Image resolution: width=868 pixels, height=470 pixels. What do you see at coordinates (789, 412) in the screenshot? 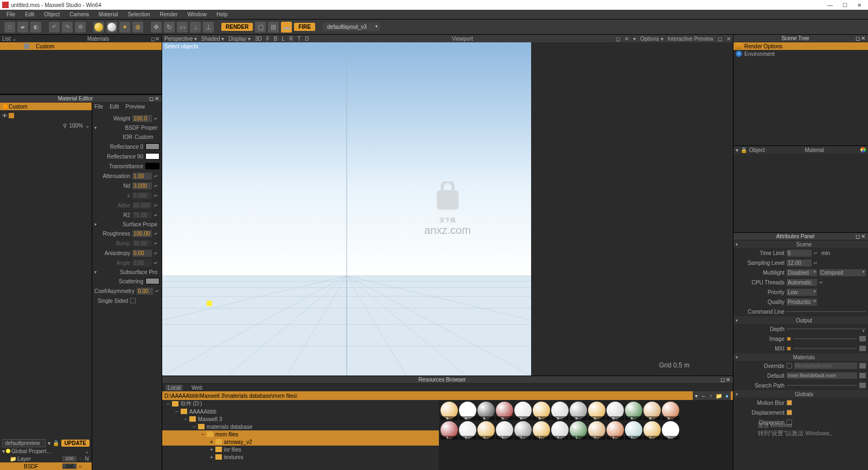
I see `displacement-checkbox` at bounding box center [789, 412].